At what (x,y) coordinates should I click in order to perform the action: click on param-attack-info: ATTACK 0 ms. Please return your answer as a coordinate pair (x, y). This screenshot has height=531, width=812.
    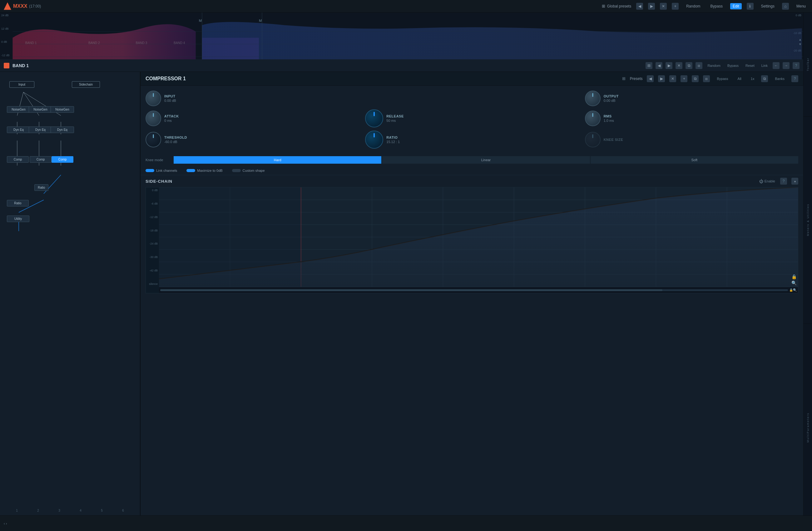
    Looking at the image, I should click on (261, 118).